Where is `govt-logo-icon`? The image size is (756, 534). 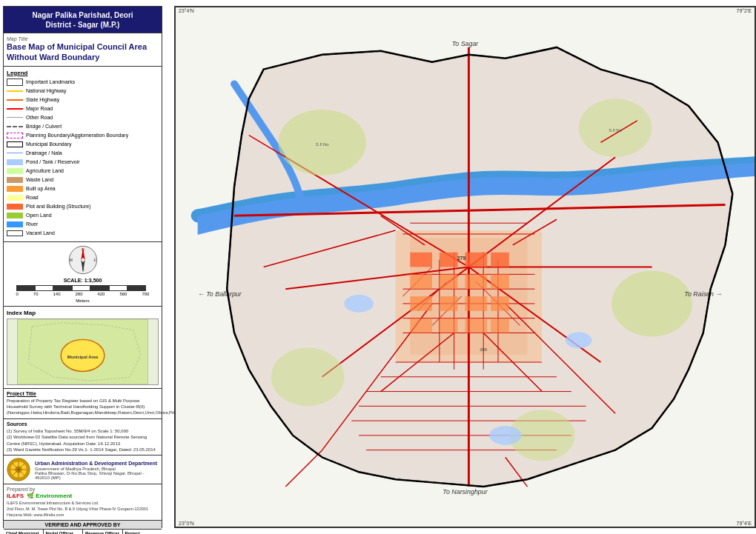
govt-logo-icon is located at coordinates (19, 470).